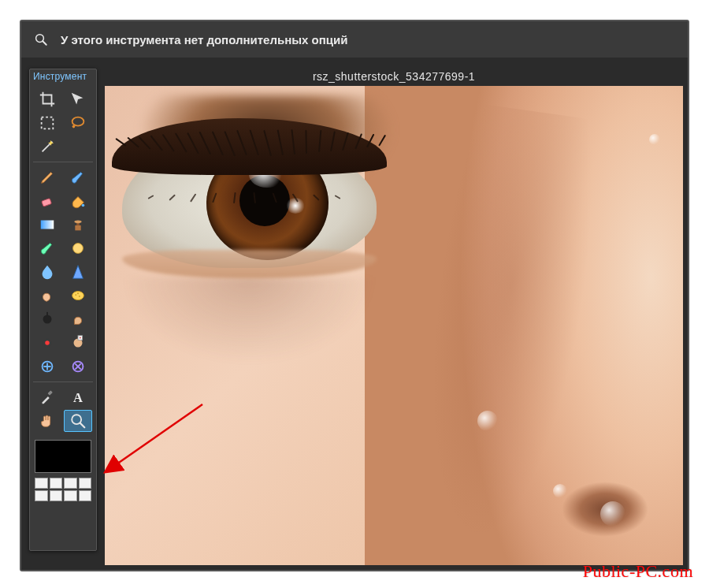  What do you see at coordinates (47, 177) in the screenshot?
I see `pencil-icon` at bounding box center [47, 177].